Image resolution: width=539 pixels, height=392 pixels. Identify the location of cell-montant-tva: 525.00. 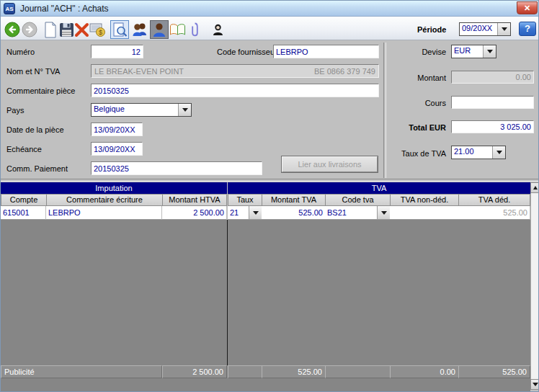
(294, 213).